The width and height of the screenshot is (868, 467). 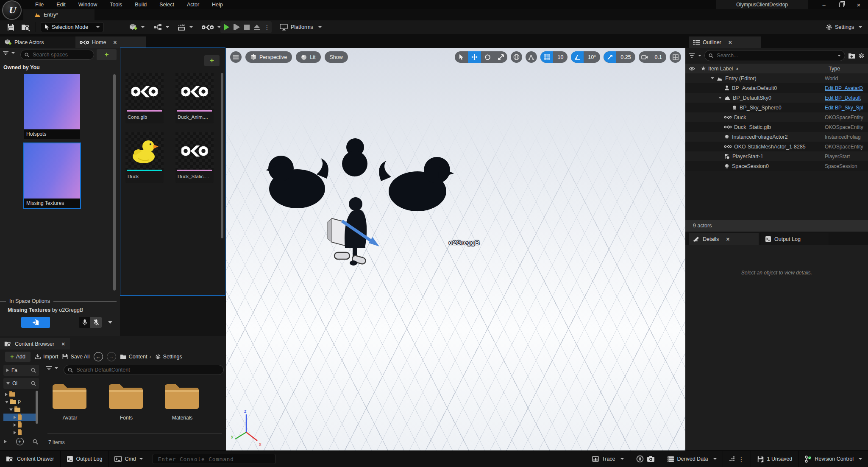 I want to click on quick-add-dropdown, so click(x=136, y=27).